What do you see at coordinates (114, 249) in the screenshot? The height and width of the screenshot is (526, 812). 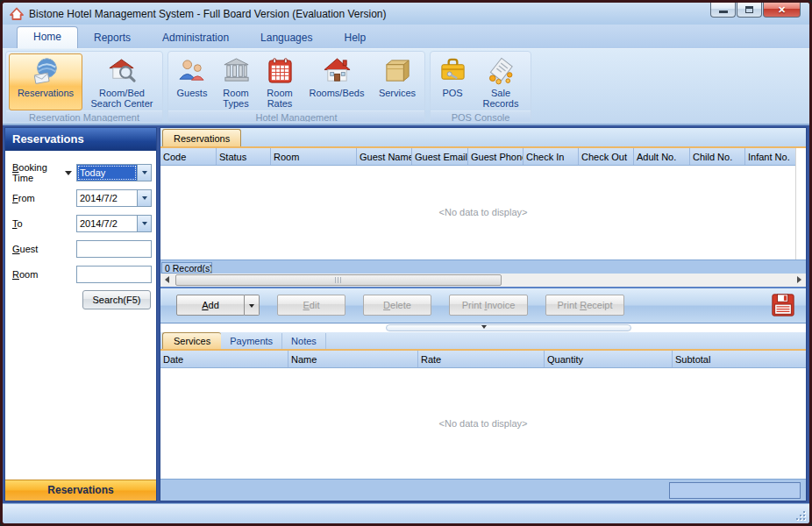 I see `guest-input` at bounding box center [114, 249].